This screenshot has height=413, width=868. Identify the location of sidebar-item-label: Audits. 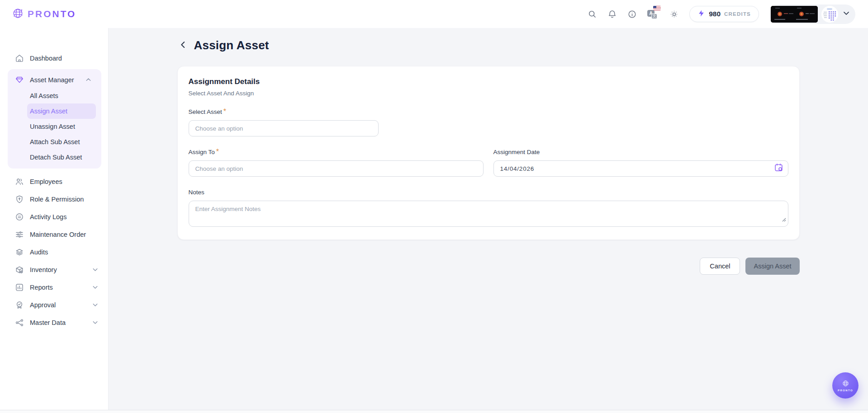
(39, 252).